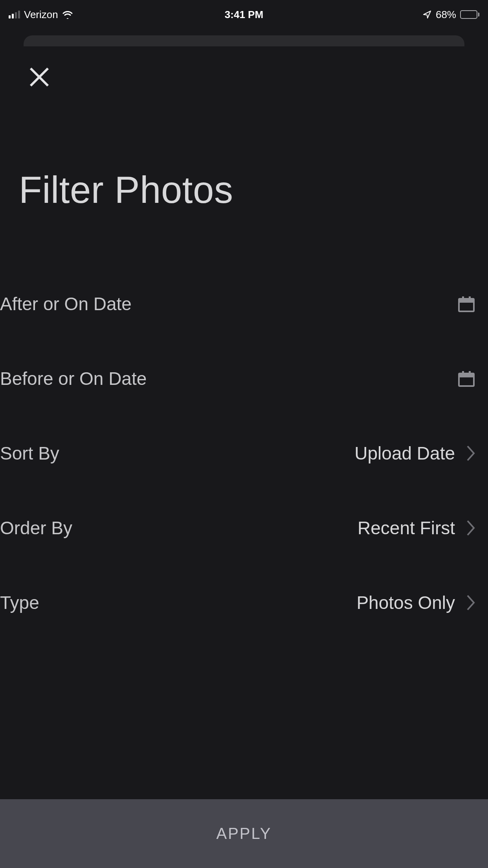 This screenshot has width=488, height=868. I want to click on battery-percent-label: 68%, so click(446, 15).